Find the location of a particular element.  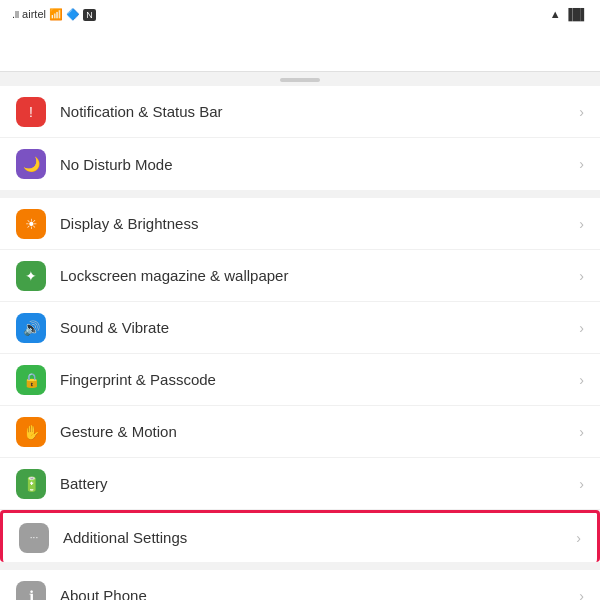

scroll-indicator is located at coordinates (300, 79).